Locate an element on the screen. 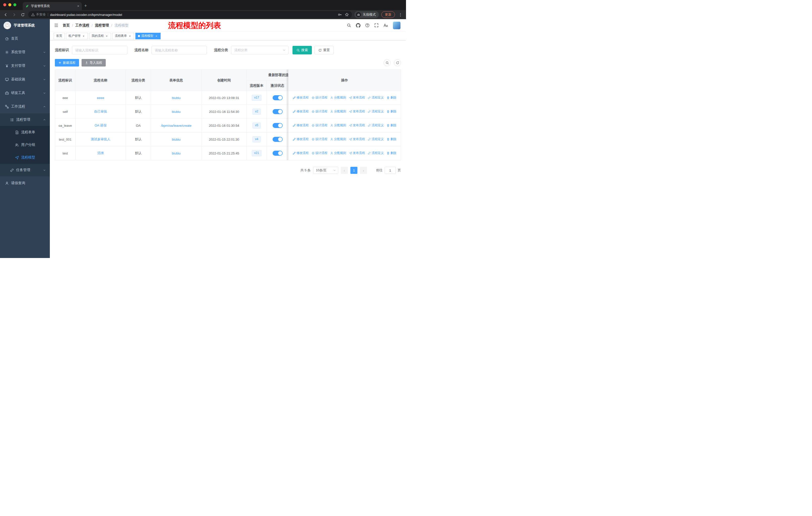  toggle-search-button is located at coordinates (387, 63).